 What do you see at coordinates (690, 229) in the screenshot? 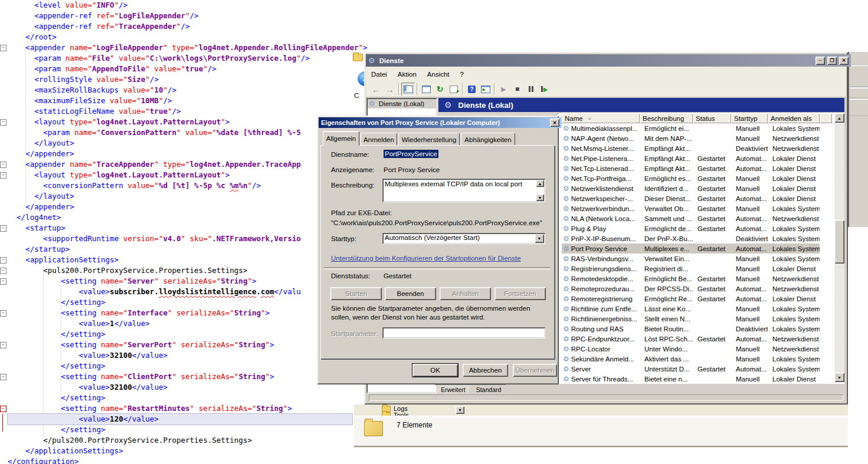
I see `table-row: ⚙Plug & PlayErmöglicht de...GestartetAut…` at bounding box center [690, 229].